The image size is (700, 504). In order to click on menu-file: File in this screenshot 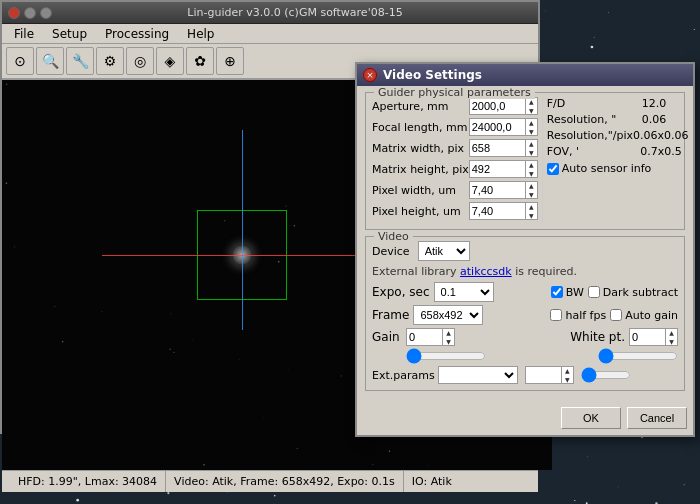, I will do `click(24, 34)`.